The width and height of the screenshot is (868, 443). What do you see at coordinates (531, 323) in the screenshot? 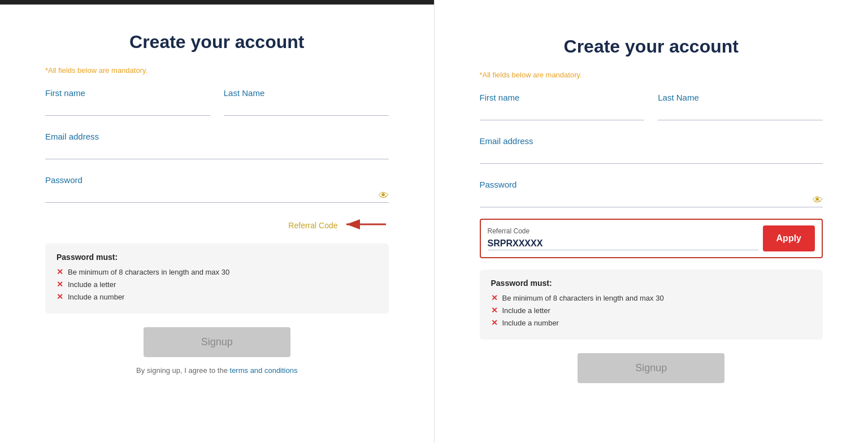
I see `right-rule-text-3: Include a number` at bounding box center [531, 323].